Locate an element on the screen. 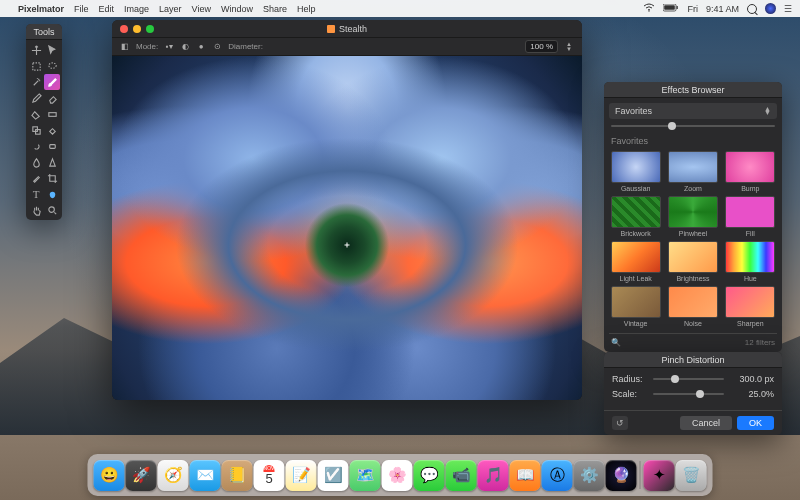 The height and width of the screenshot is (500, 800). scale-value: 25.0% is located at coordinates (752, 394).